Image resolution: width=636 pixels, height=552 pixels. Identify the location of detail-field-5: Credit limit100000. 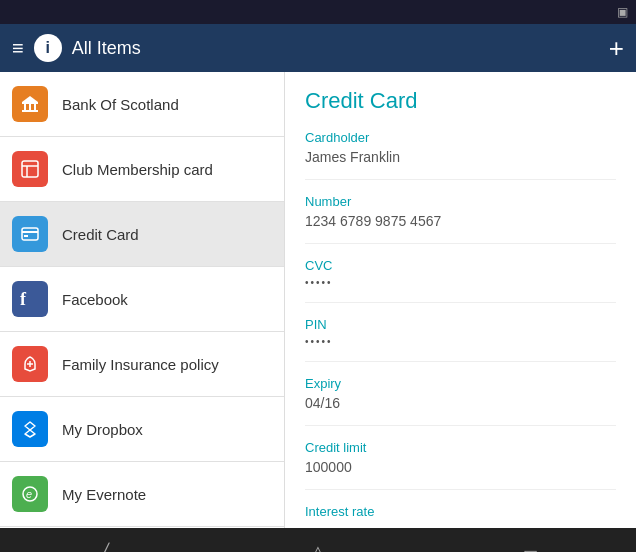
(460, 465).